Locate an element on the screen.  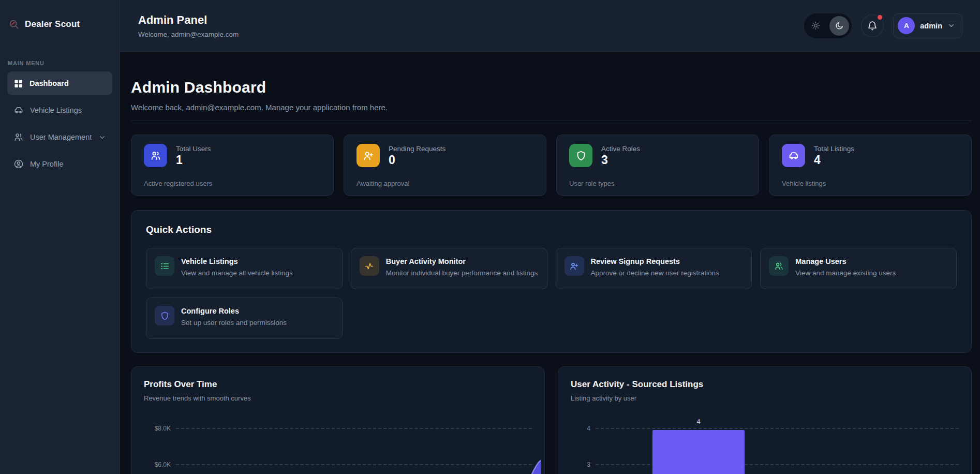
action-title: Configure Roles is located at coordinates (234, 311).